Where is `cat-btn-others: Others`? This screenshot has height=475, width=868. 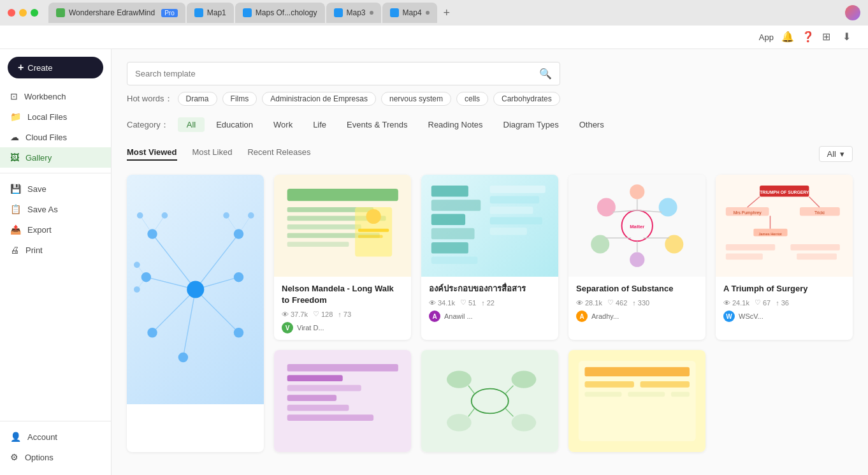
cat-btn-others: Others is located at coordinates (591, 125).